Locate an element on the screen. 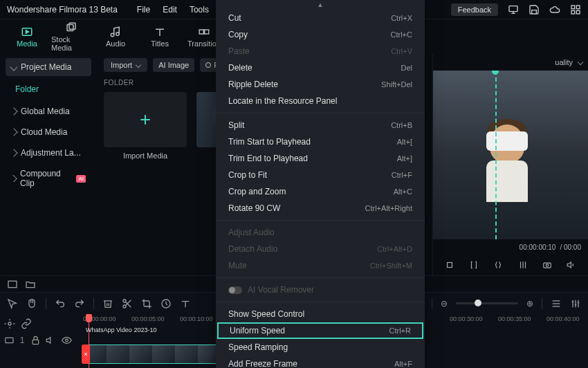 Image resolution: width=588 pixels, height=368 pixels. chevron-down-icon is located at coordinates (580, 62).